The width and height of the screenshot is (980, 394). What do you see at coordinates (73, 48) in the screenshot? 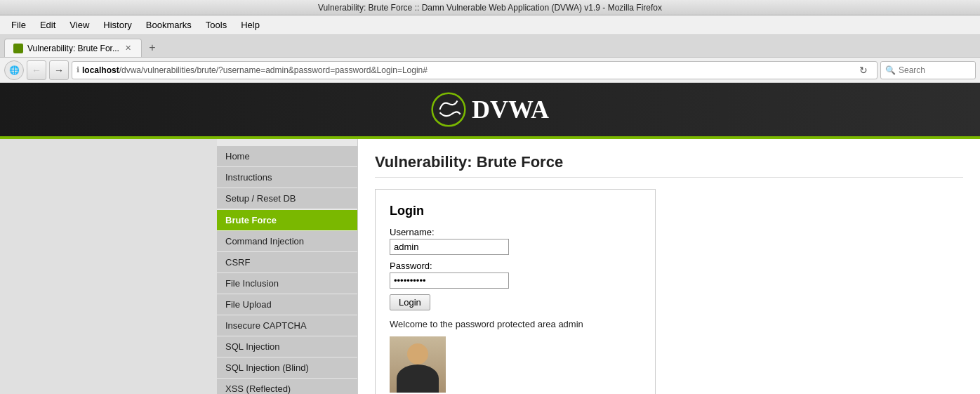
I see `tab-label: Vulnerability: Brute For...` at bounding box center [73, 48].